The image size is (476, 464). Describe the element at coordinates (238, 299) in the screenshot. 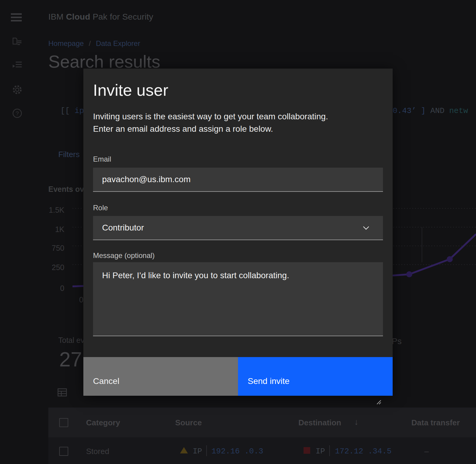

I see `message-textarea` at that location.